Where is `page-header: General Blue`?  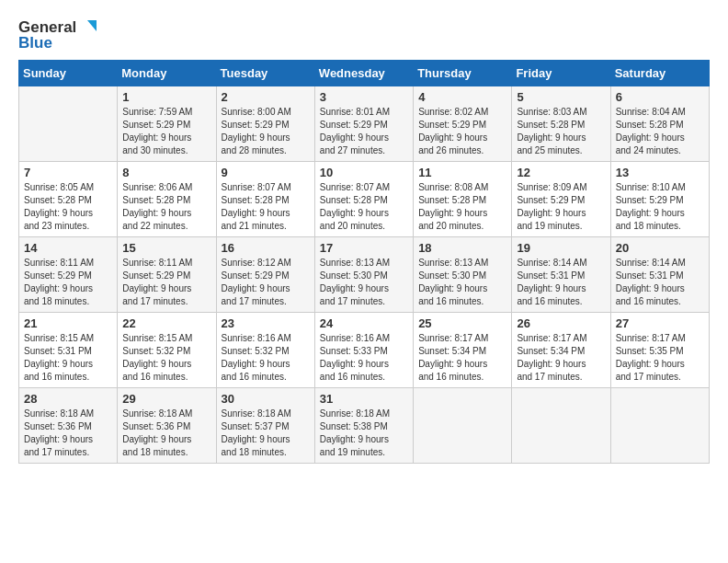 page-header: General Blue is located at coordinates (364, 35).